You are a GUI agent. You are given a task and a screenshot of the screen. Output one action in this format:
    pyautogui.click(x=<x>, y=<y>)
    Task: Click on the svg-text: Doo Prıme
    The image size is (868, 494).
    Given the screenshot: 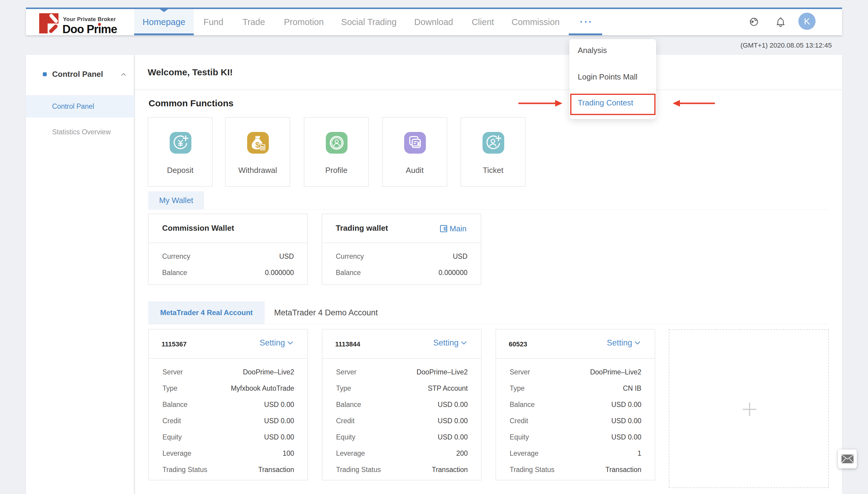 What is the action you would take?
    pyautogui.click(x=90, y=29)
    